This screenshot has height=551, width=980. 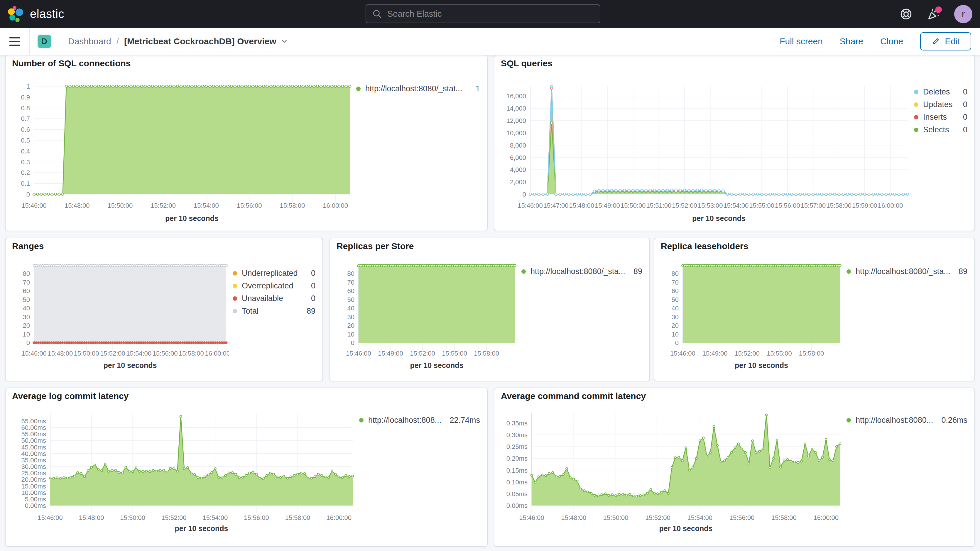 I want to click on svg-text: 0.7, so click(x=25, y=119).